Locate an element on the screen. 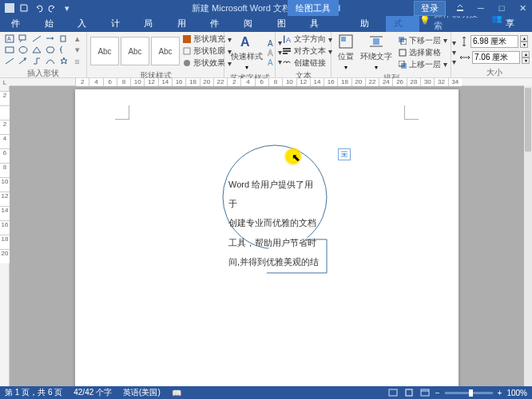 This screenshot has height=399, width=532. shape-rect2-icon is located at coordinates (64, 38).